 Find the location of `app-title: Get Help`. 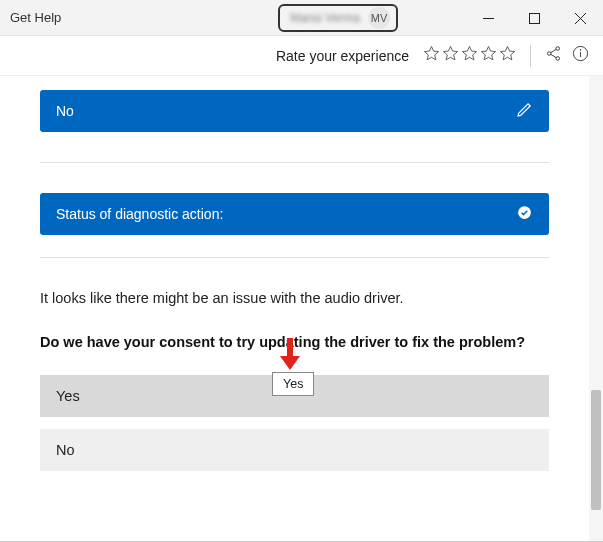

app-title: Get Help is located at coordinates (36, 18).